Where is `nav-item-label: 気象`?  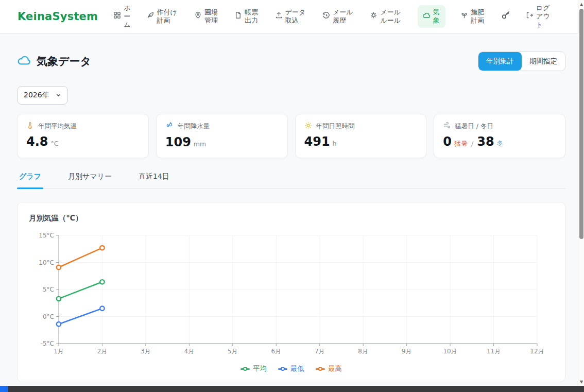 nav-item-label: 気象 is located at coordinates (437, 16).